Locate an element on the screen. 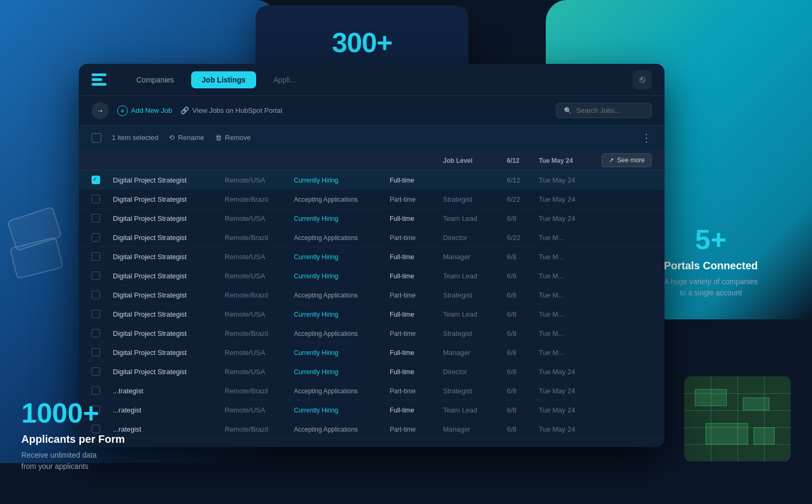  tab-applications: Appli... is located at coordinates (284, 80).